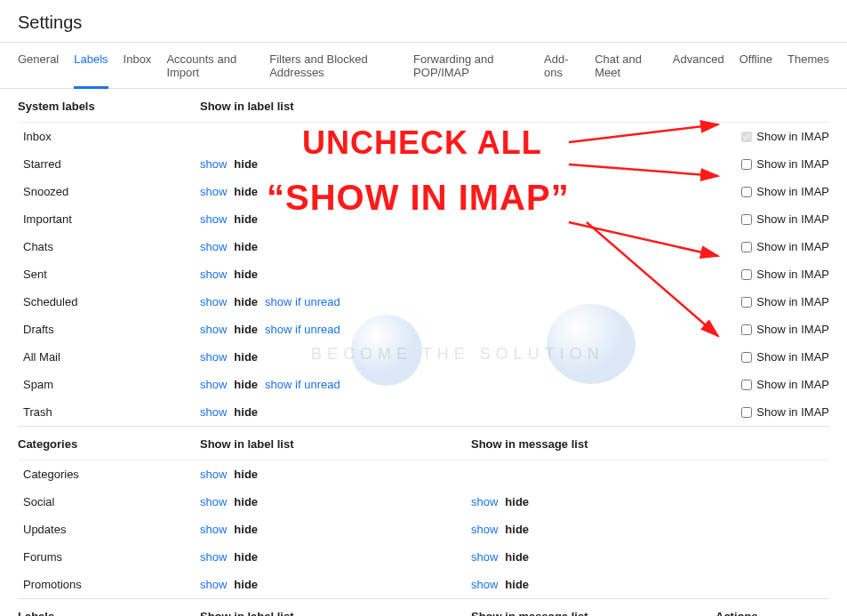  I want to click on category-name: Categories, so click(108, 475).